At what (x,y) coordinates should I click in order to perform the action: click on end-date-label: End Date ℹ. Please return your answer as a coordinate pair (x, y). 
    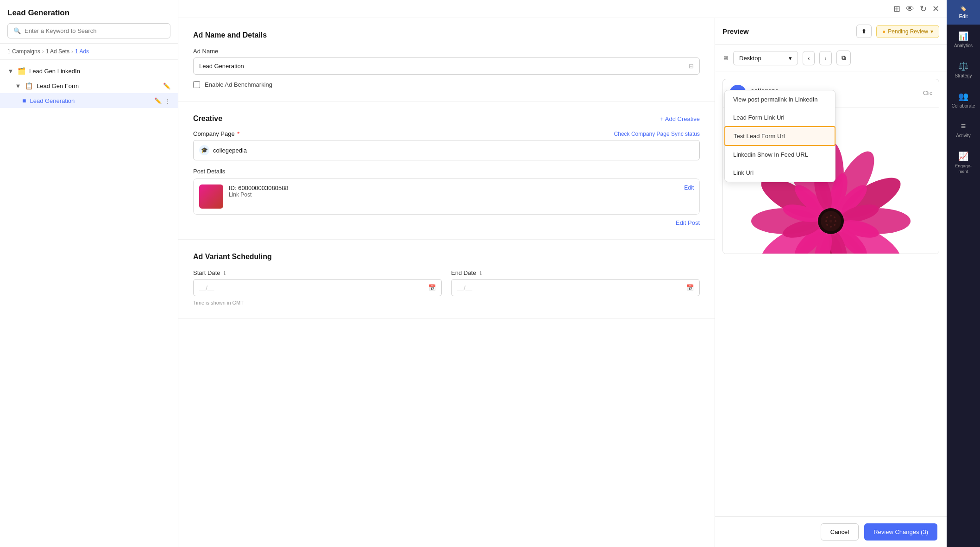
    Looking at the image, I should click on (575, 273).